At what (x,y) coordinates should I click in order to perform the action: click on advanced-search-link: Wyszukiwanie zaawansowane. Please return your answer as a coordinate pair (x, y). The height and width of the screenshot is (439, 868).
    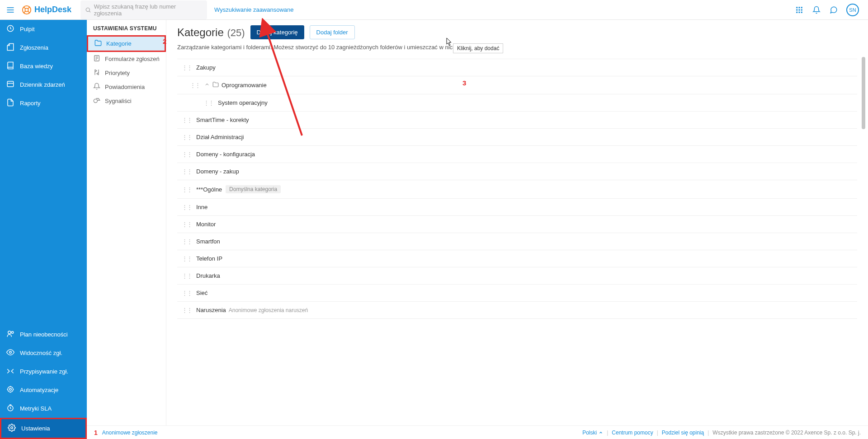
    Looking at the image, I should click on (254, 10).